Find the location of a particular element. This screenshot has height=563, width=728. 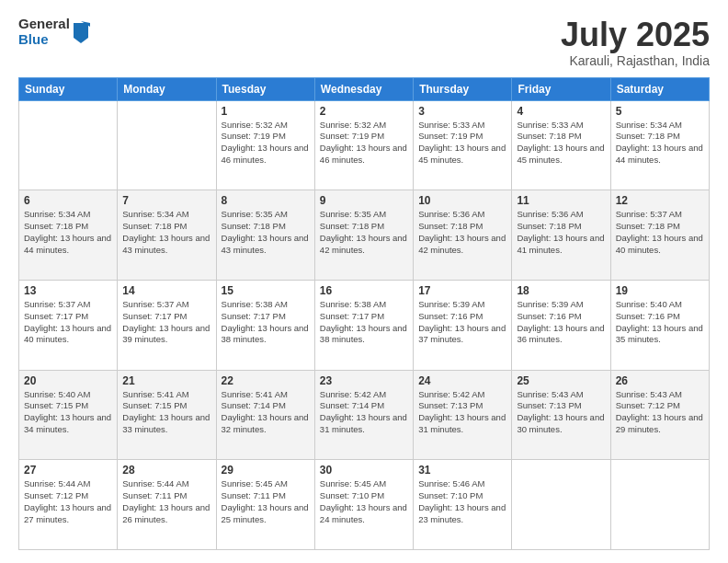

day-number: 19 is located at coordinates (660, 291).